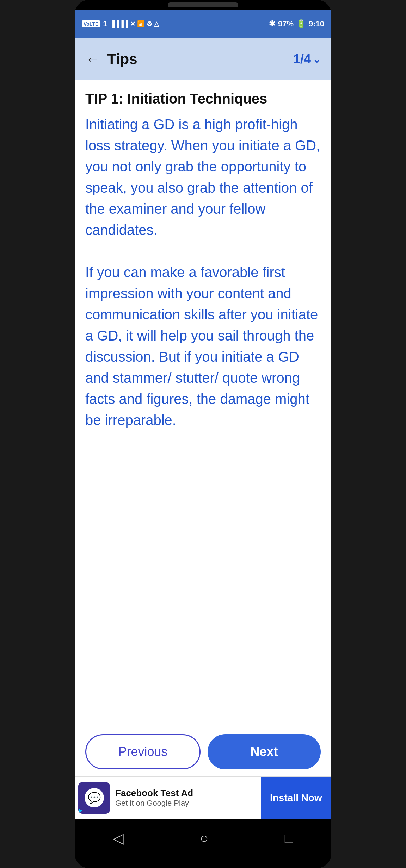 The image size is (406, 868). What do you see at coordinates (154, 793) in the screenshot?
I see `ad-title: Facebook Test Ad` at bounding box center [154, 793].